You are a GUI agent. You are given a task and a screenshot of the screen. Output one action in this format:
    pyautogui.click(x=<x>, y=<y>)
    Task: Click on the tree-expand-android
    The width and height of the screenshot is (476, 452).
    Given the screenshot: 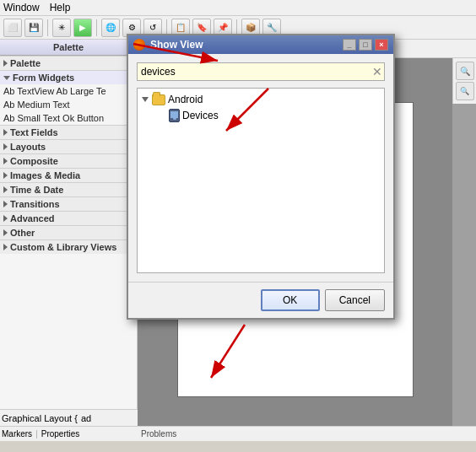 What is the action you would take?
    pyautogui.click(x=145, y=100)
    